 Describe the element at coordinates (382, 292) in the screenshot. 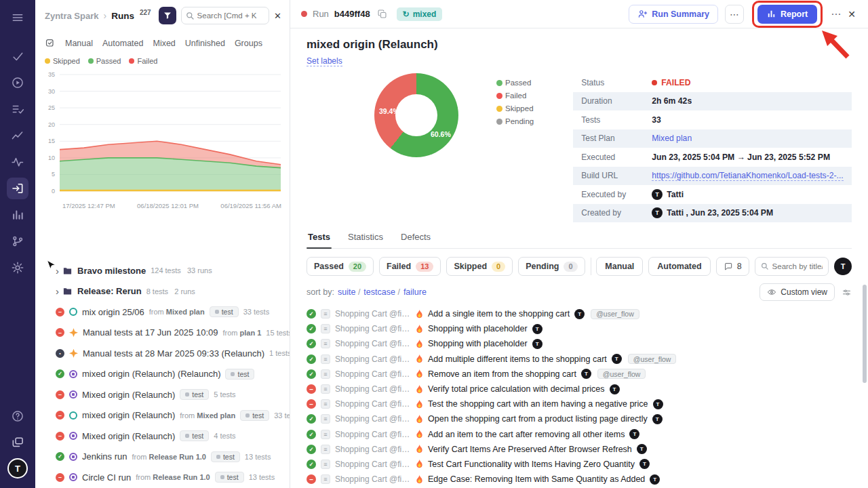

I see `sort-option-link: testcase` at that location.